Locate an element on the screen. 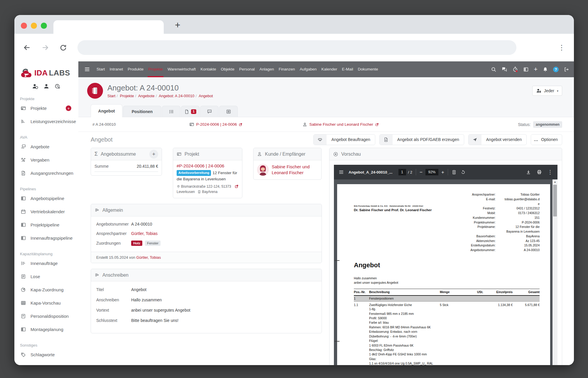  tab-positionen: Positionen is located at coordinates (142, 112).